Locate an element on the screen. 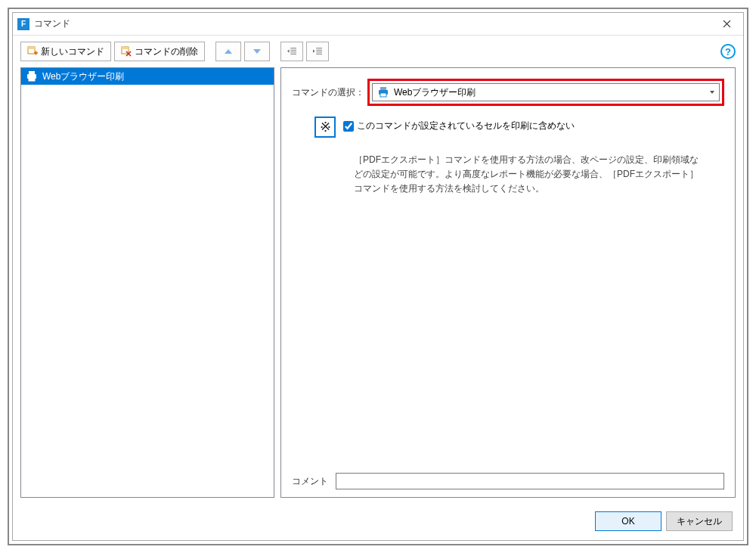 The height and width of the screenshot is (553, 756). app-icon: F is located at coordinates (23, 24).